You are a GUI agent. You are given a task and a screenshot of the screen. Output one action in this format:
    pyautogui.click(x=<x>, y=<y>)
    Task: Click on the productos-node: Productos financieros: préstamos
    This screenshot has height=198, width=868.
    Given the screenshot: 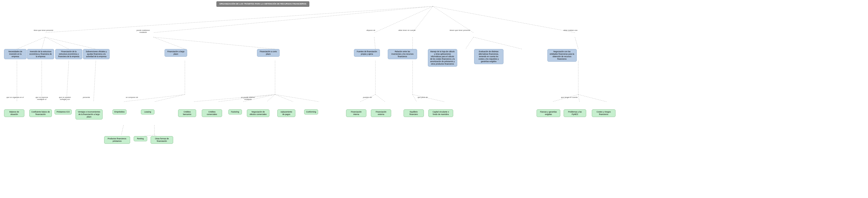 What is the action you would take?
    pyautogui.click(x=117, y=140)
    